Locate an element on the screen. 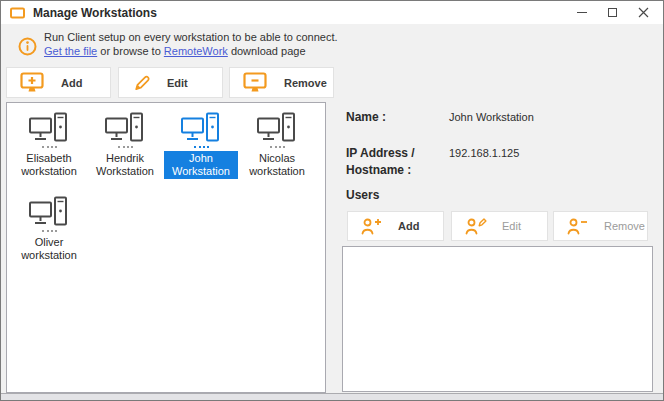  workstation-list-item: Nicolas workstation is located at coordinates (277, 150).